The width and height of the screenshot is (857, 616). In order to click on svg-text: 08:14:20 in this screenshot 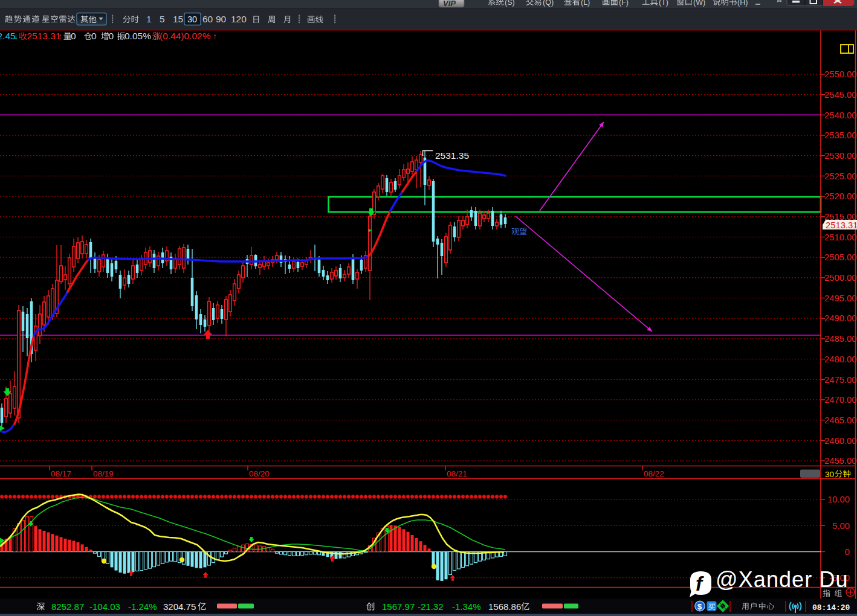, I will do `click(832, 608)`.